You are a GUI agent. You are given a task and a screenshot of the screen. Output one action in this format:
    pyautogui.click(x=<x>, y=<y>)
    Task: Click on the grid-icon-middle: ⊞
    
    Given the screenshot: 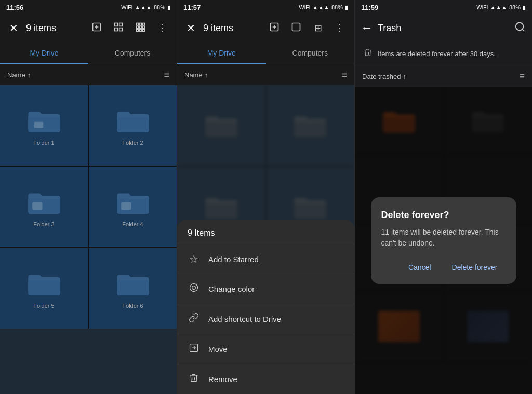 What is the action you would take?
    pyautogui.click(x=318, y=28)
    